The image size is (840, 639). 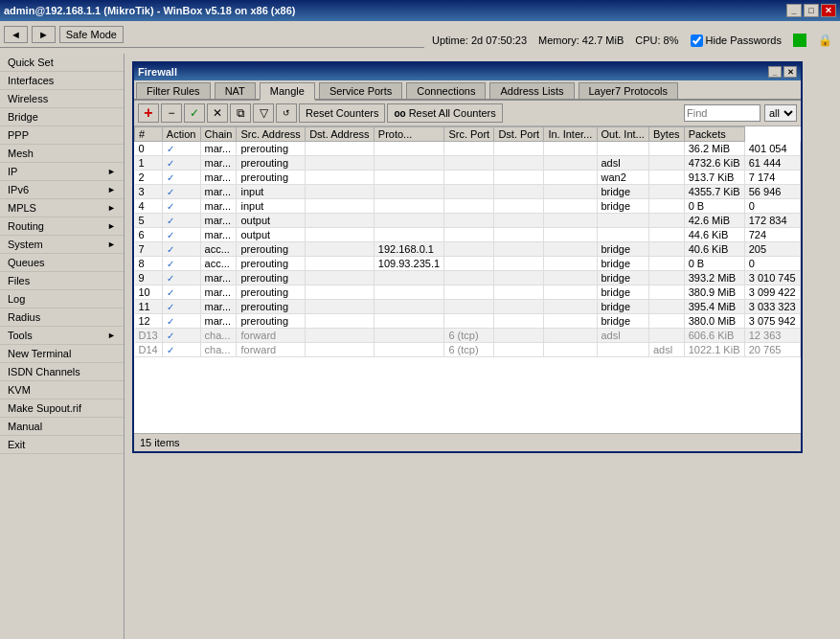 I want to click on hide-passwords-checkbox, so click(x=697, y=40).